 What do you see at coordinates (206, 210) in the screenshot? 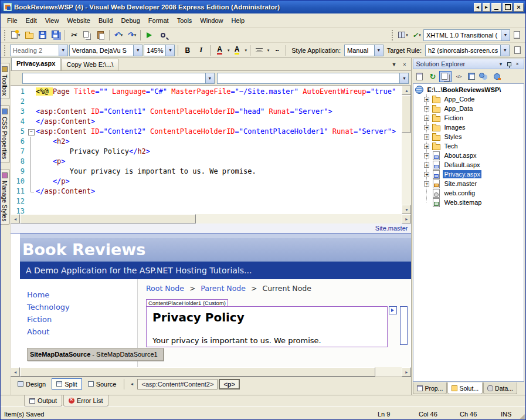
I see `code-line: 13` at bounding box center [206, 210].